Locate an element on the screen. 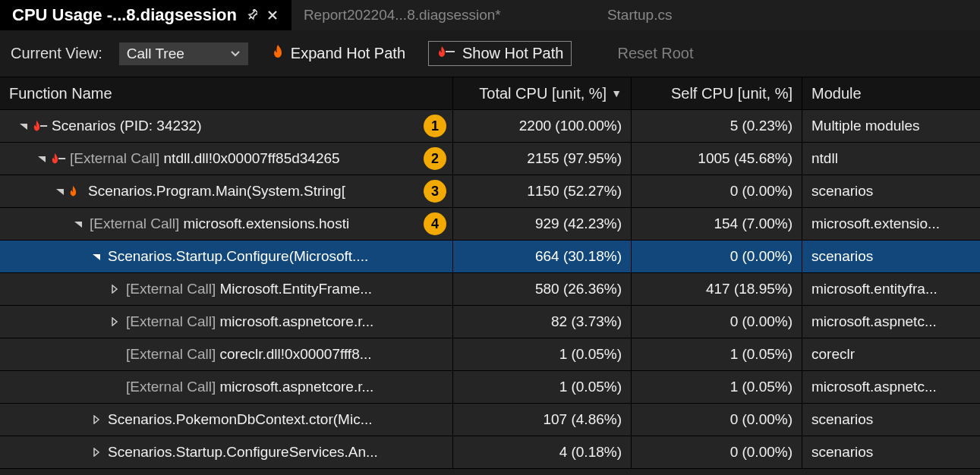 This screenshot has width=980, height=475. total-cpu-cell: 2200 (100.00%) is located at coordinates (542, 126).